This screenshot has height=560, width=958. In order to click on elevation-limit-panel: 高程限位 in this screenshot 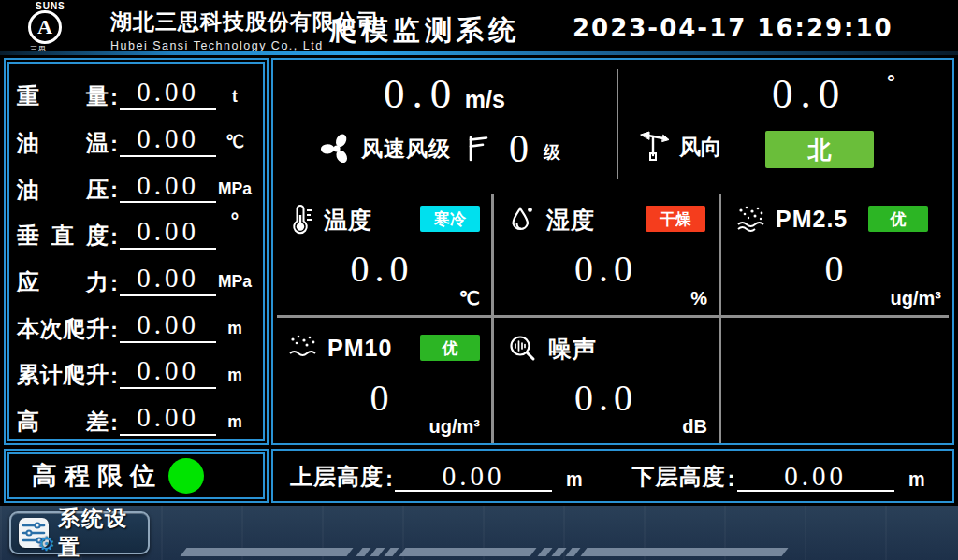, I will do `click(137, 476)`.